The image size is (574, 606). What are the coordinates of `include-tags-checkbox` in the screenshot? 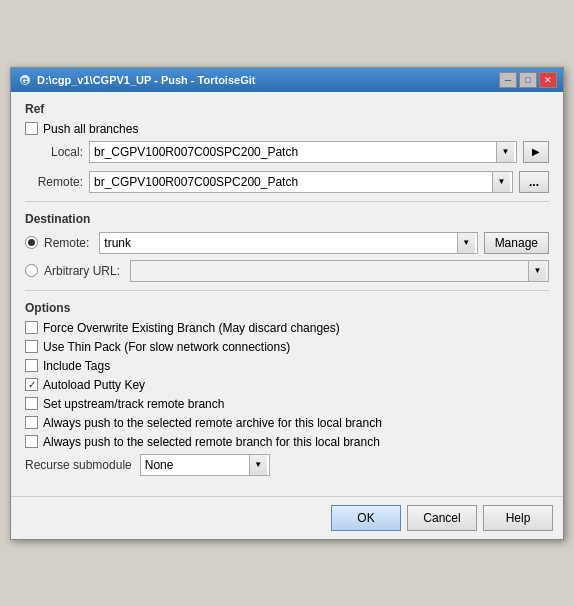 It's located at (32, 366).